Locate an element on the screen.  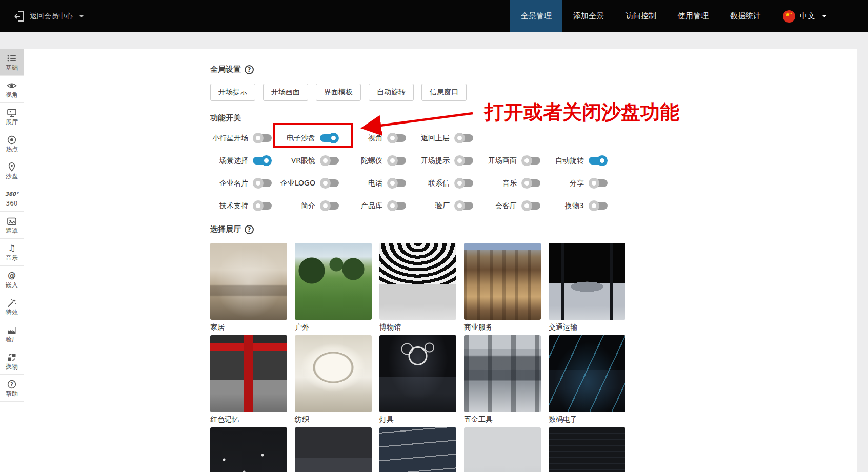
toggle-intro is located at coordinates (329, 206).